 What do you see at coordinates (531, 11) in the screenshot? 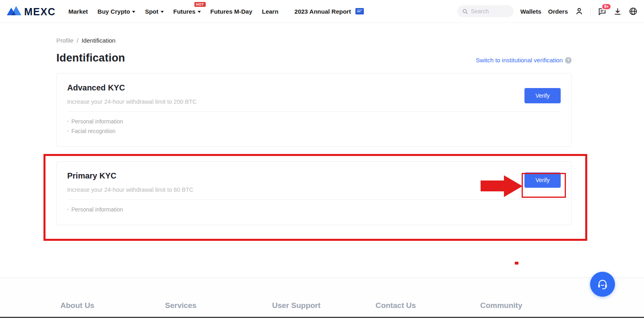
I see `wallets-link: Wallets` at bounding box center [531, 11].